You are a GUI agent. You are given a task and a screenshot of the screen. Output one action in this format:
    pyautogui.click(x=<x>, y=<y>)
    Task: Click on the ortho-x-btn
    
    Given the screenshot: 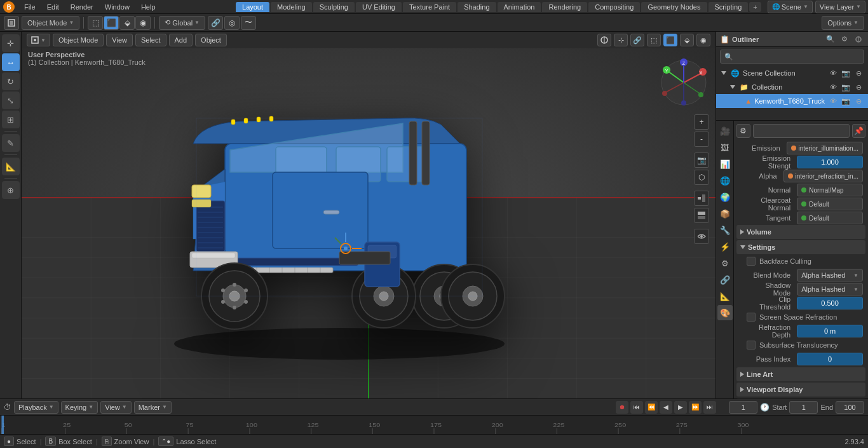 What is the action you would take?
    pyautogui.click(x=702, y=198)
    